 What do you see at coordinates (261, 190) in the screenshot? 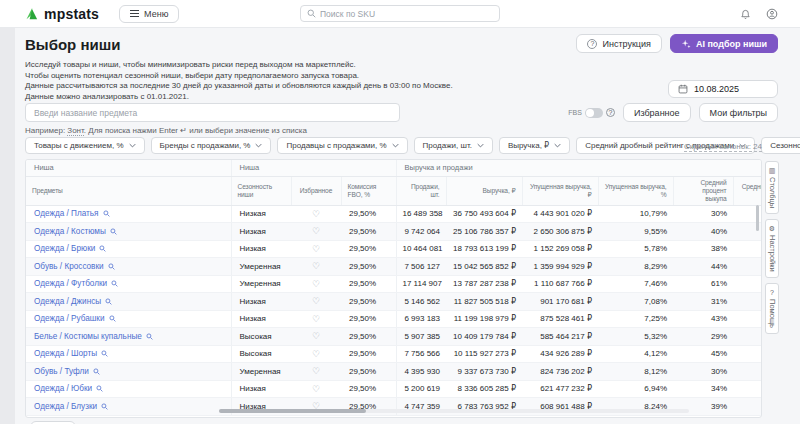
I see `column-header-2: Сезонность ниши` at bounding box center [261, 190].